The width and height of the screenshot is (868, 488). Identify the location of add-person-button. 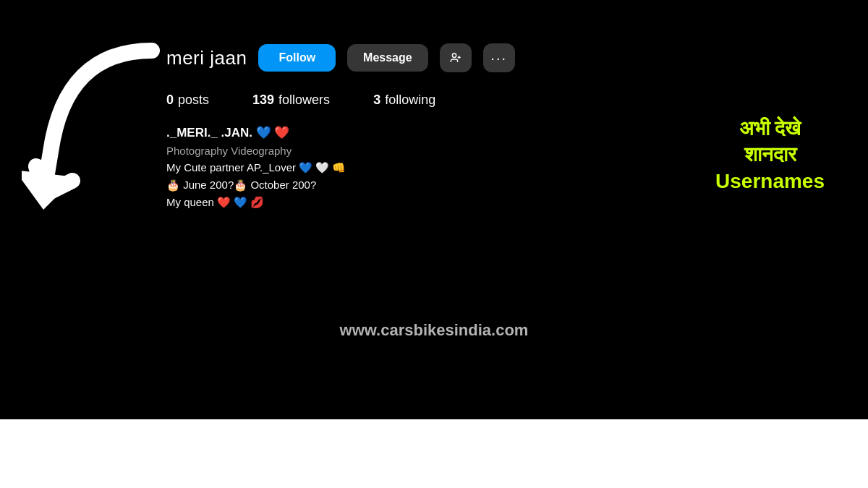
(456, 58).